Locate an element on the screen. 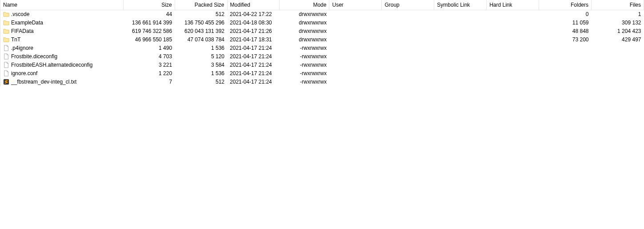 The width and height of the screenshot is (644, 229). file-name-label: ignore.conf is located at coordinates (24, 73).